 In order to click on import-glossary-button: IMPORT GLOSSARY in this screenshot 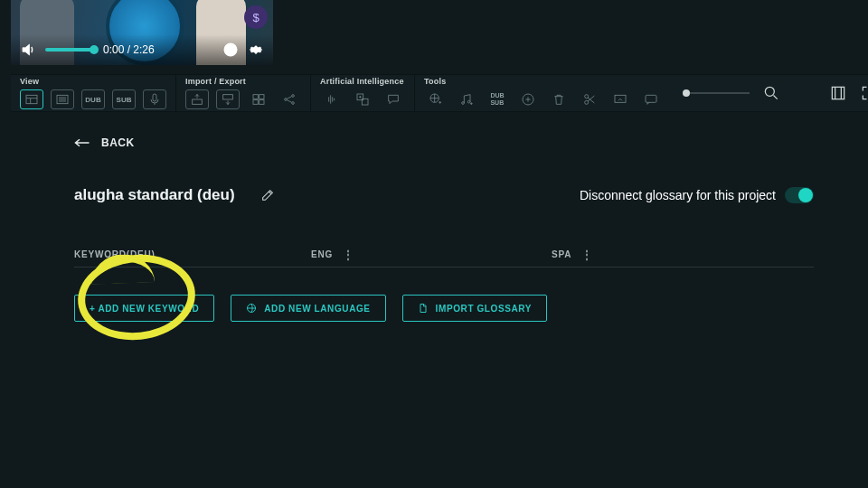, I will do `click(475, 308)`.